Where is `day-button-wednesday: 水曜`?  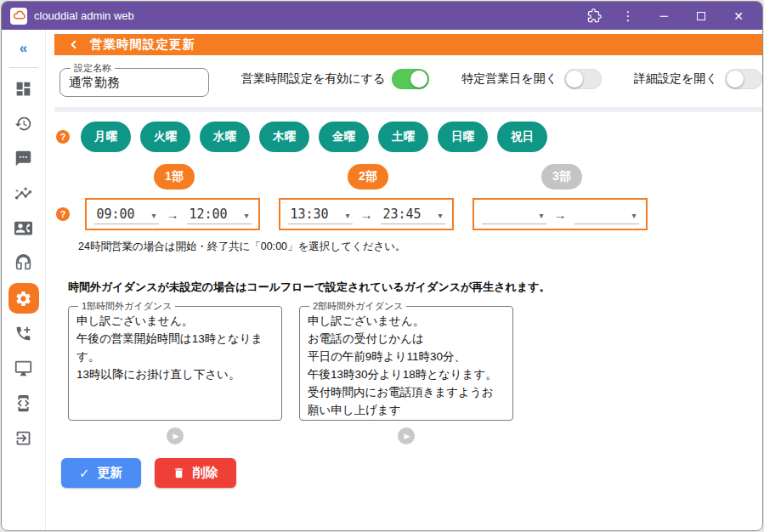 day-button-wednesday: 水曜 is located at coordinates (224, 137).